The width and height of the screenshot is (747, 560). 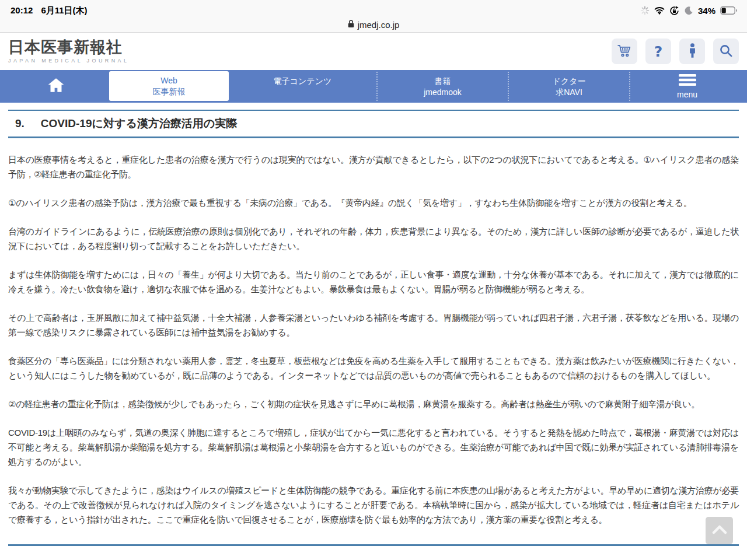 What do you see at coordinates (374, 368) in the screenshot?
I see `article-paragraph: 食薬区分の「専ら医薬品」には分類されない薬用人参，霊芝，冬虫夏草，板藍根などは免…` at bounding box center [374, 368].